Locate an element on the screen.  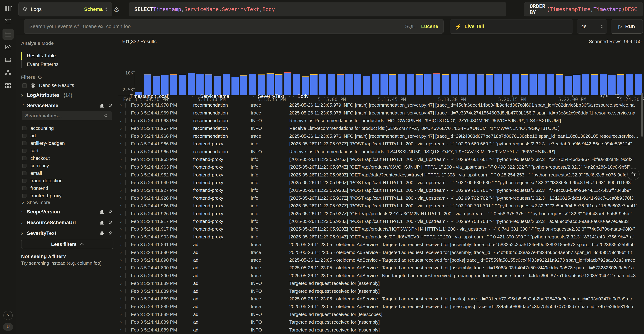
group-log-attributes: › LogAttributes {14} is located at coordinates (67, 95).